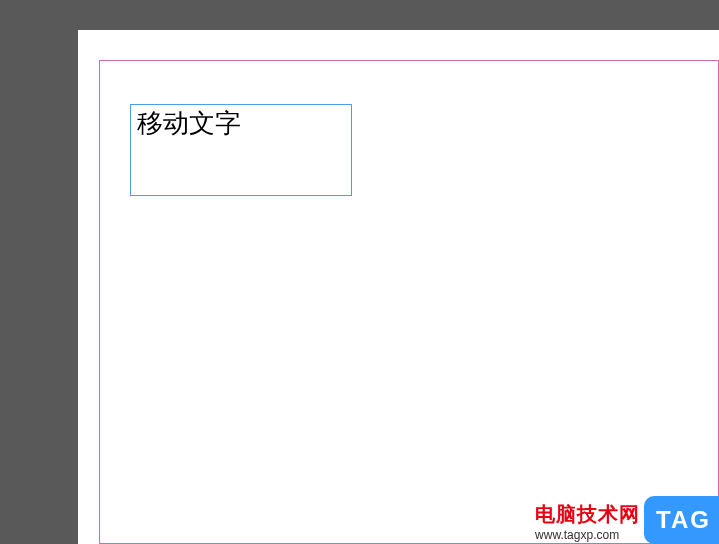 This screenshot has width=719, height=544. What do you see at coordinates (241, 124) in the screenshot?
I see `text-frame-content: 移动文字` at bounding box center [241, 124].